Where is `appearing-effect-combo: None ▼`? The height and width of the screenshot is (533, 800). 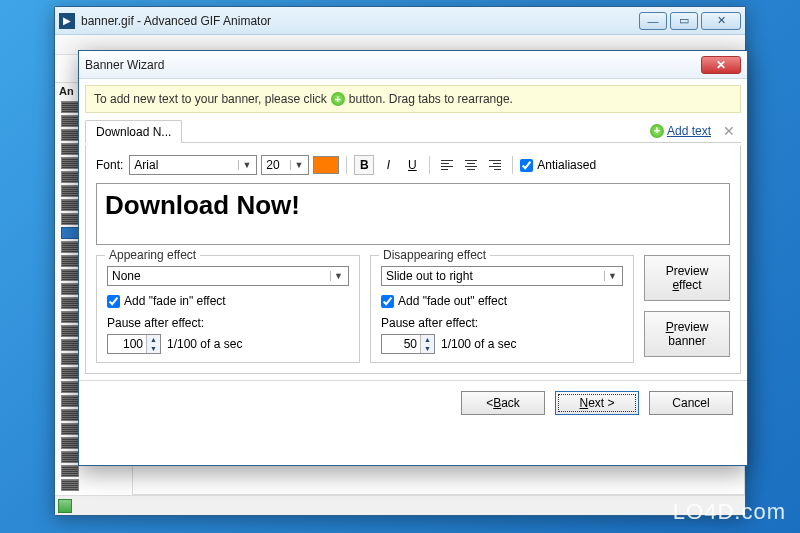
appearing-effect-combo: None ▼ is located at coordinates (228, 276).